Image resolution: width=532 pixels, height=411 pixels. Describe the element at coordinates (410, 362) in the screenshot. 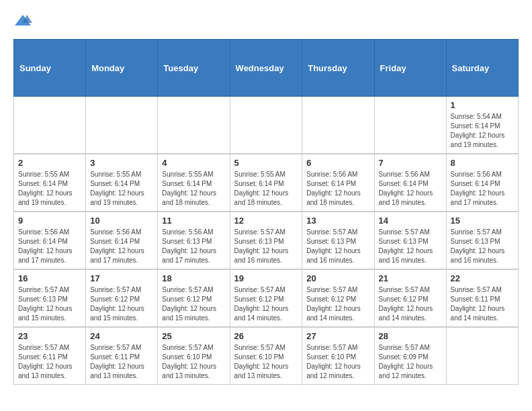

I see `day-info: Sunrise: 5:57 AM Sunset: 6:09 PM Dayligh…` at that location.